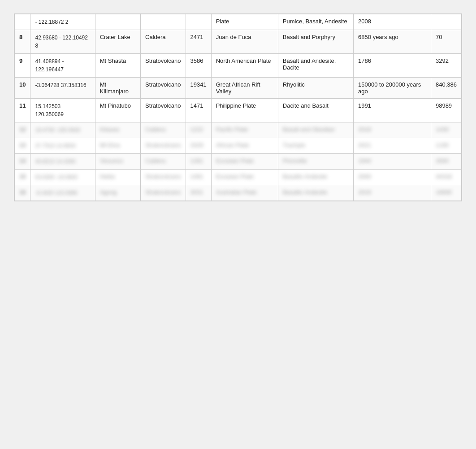 The width and height of the screenshot is (476, 449). What do you see at coordinates (316, 161) in the screenshot?
I see `rock-type: Phonolite` at bounding box center [316, 161].